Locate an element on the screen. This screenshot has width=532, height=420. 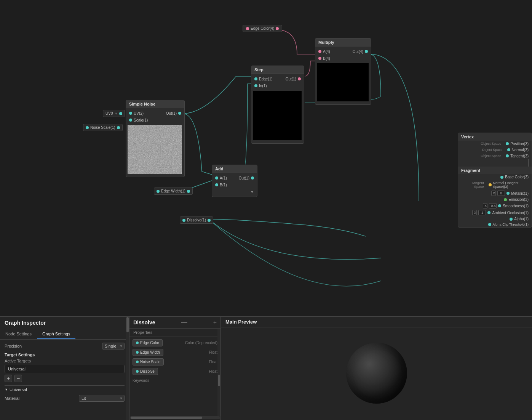
simple-noise-scale: Scale(1) is located at coordinates (155, 120).